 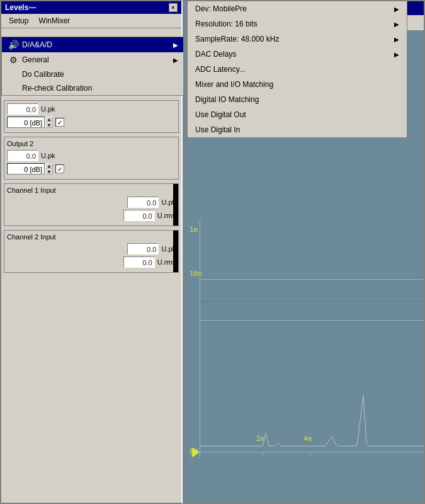 What do you see at coordinates (30, 122) in the screenshot?
I see `output1-spinner: 0 [dB] ▲ ▼` at bounding box center [30, 122].